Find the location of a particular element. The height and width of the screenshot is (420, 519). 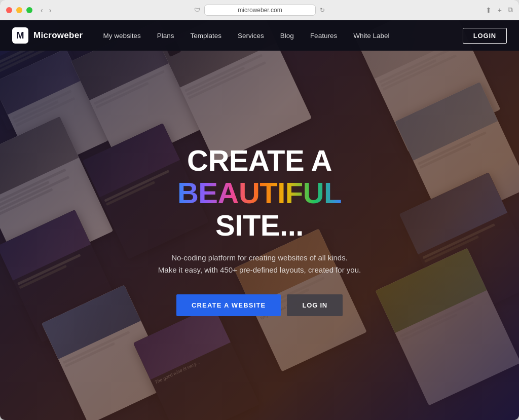

traffic-lights is located at coordinates (19, 10).